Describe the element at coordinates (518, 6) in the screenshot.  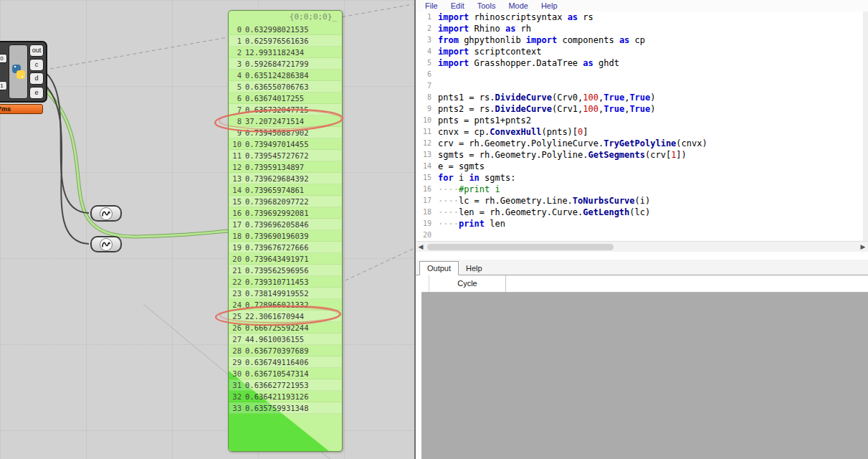
I see `menu-item-mode: Mode` at that location.